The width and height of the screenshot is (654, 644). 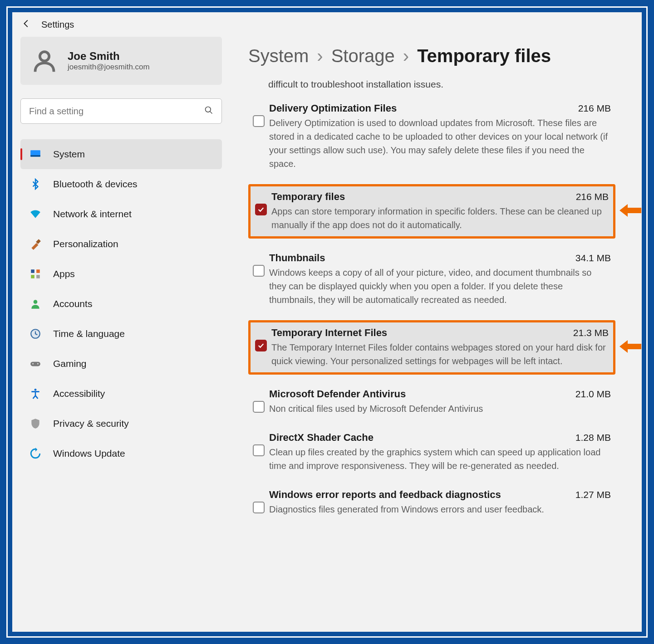 What do you see at coordinates (593, 258) in the screenshot?
I see `item-size: 34.1 MB` at bounding box center [593, 258].